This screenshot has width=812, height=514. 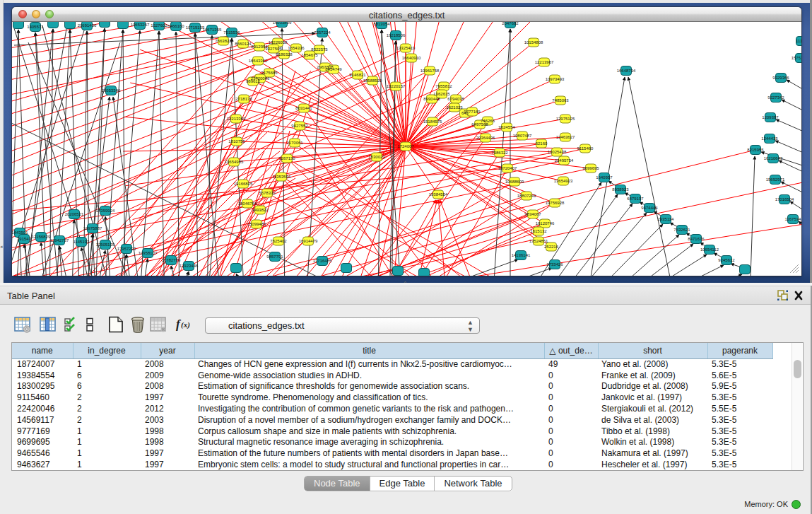 I want to click on svg-text: 18588520, so click(x=373, y=81).